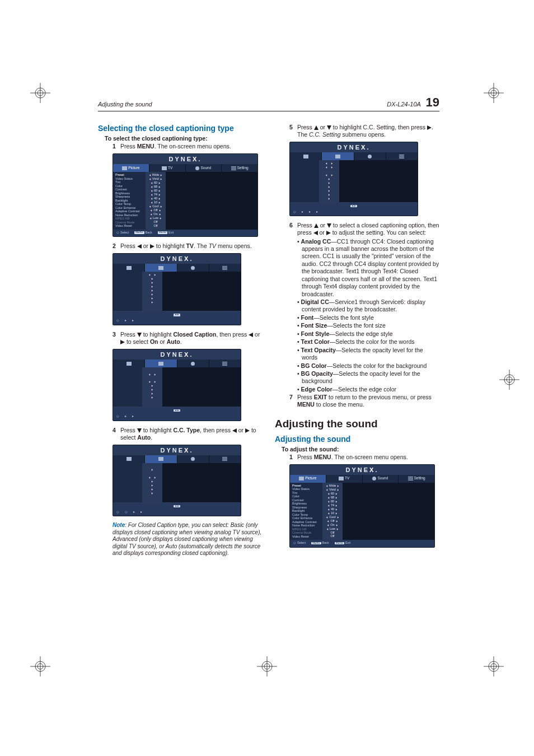 This screenshot has height=756, width=534. What do you see at coordinates (184, 138) in the screenshot?
I see `procedure-title: To select the closed captioning type:` at bounding box center [184, 138].